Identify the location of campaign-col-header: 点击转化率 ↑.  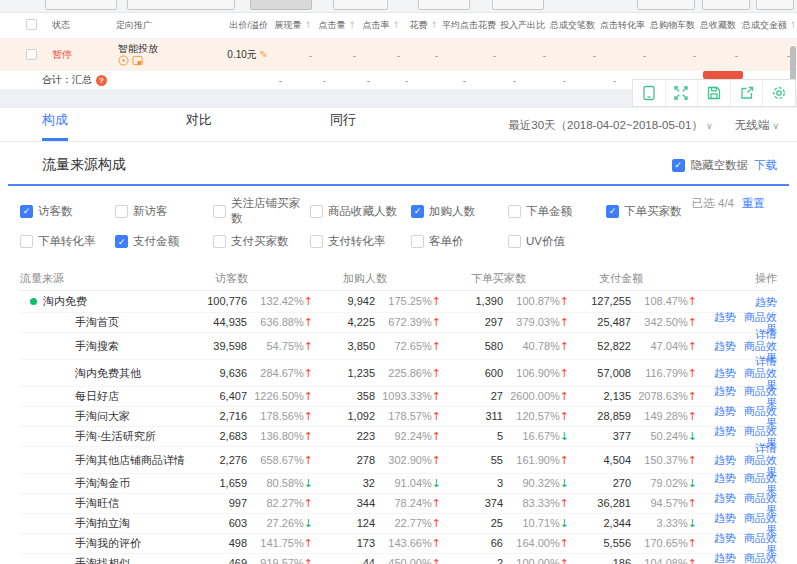
(625, 26).